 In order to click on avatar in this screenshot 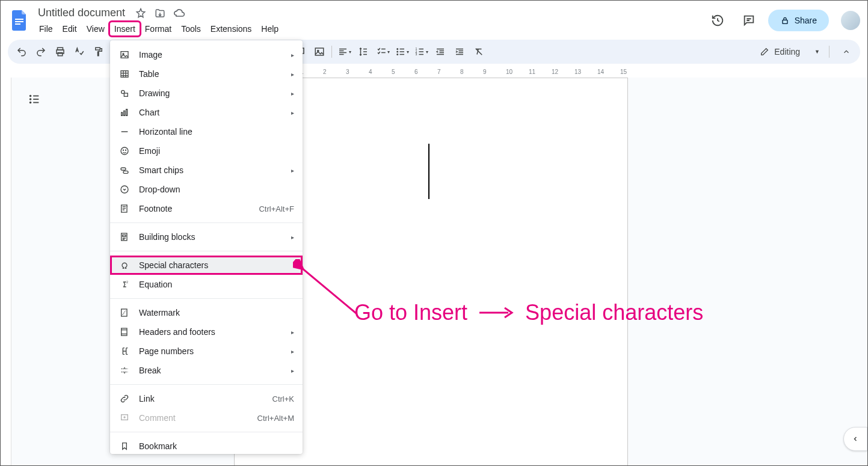, I will do `click(851, 20)`.